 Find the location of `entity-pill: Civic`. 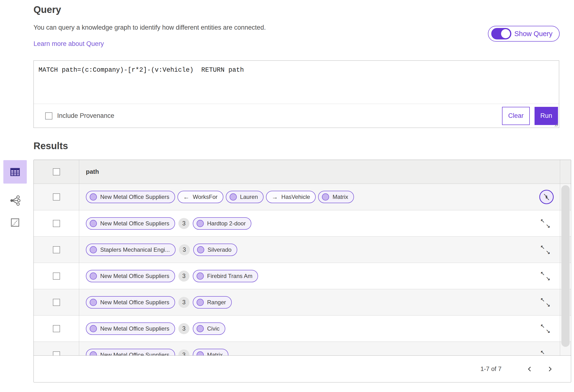

entity-pill: Civic is located at coordinates (209, 329).